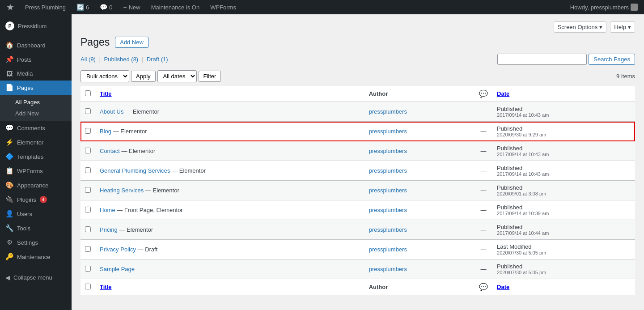 The image size is (644, 310). I want to click on table-row: Blog — Elementorpressplumbers—Published2…, so click(358, 132).